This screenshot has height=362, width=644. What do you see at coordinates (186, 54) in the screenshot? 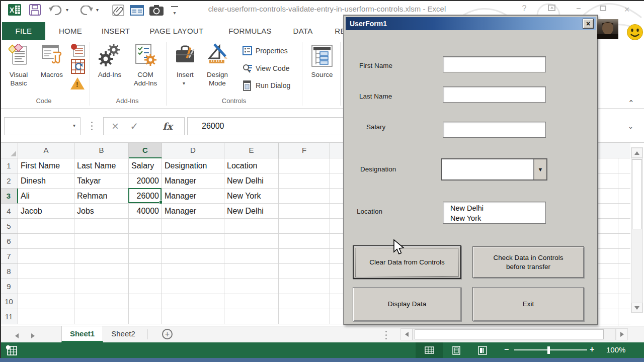
I see `insert-control-icon` at bounding box center [186, 54].